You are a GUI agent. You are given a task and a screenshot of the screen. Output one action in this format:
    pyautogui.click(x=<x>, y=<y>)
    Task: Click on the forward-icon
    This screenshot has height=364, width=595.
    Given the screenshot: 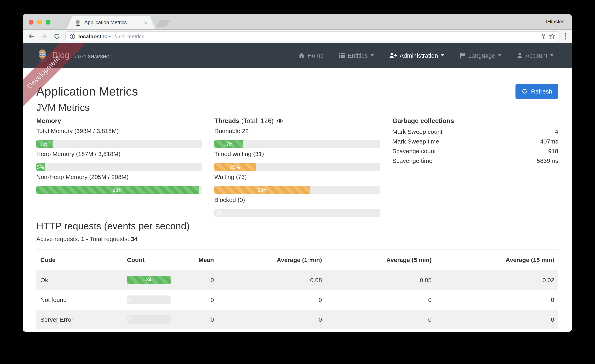 What is the action you would take?
    pyautogui.click(x=44, y=36)
    